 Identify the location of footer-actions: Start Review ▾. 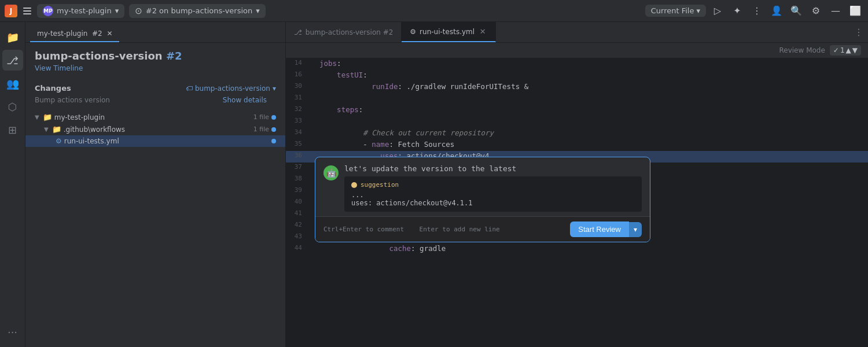
(606, 229).